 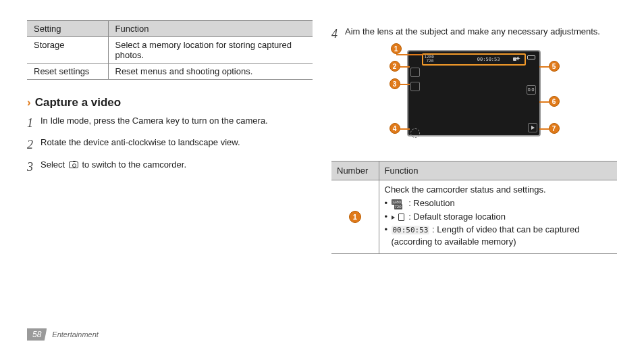 I want to click on callout-2: 2, so click(x=395, y=66).